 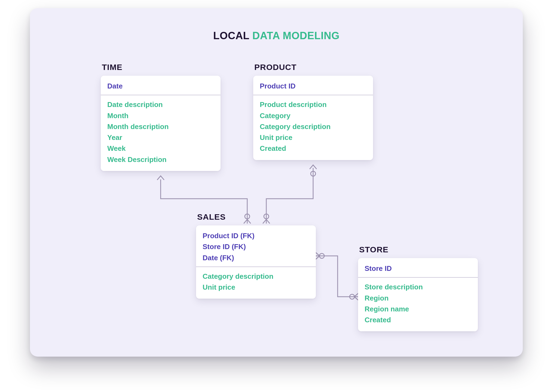 What do you see at coordinates (161, 105) in the screenshot?
I see `entity-time-attr-0: Date description` at bounding box center [161, 105].